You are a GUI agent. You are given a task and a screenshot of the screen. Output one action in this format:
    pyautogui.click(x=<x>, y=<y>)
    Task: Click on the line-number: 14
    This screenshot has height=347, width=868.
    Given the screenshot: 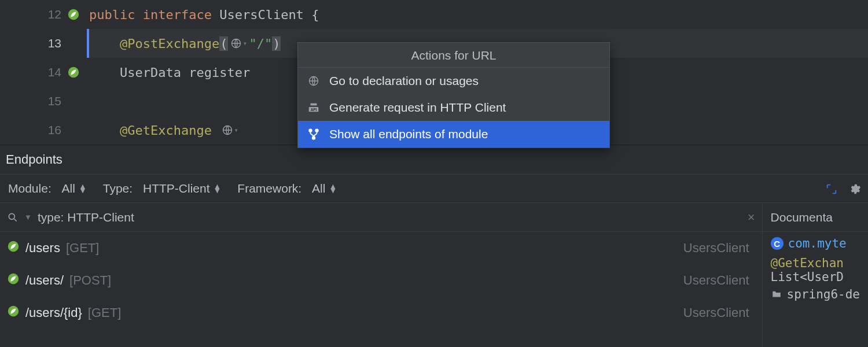 What is the action you would take?
    pyautogui.click(x=54, y=72)
    